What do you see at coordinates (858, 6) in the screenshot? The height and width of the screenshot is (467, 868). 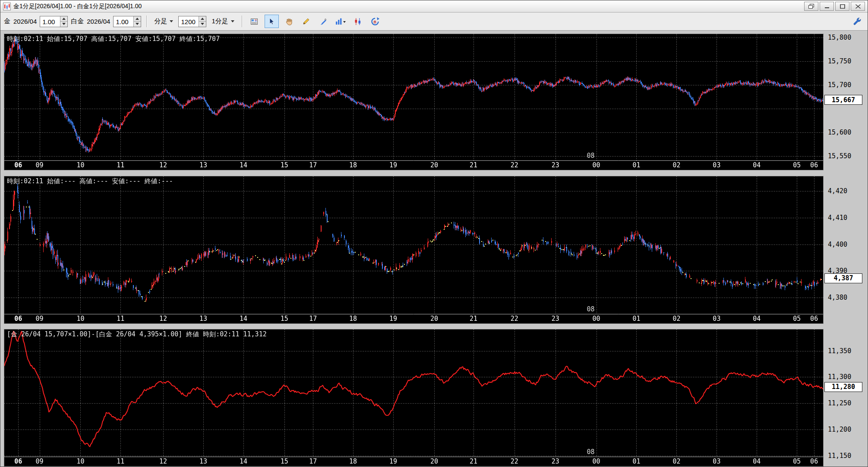 I see `close-button` at bounding box center [858, 6].